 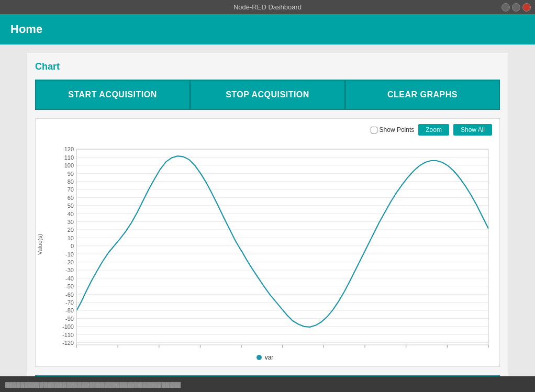 What do you see at coordinates (516, 7) in the screenshot?
I see `window-controls` at bounding box center [516, 7].